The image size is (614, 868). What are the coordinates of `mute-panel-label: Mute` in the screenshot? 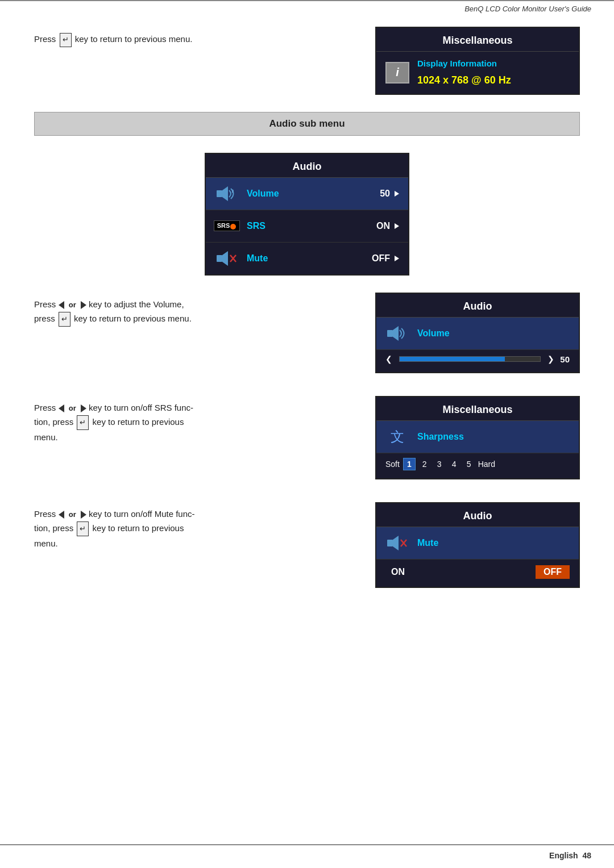 It's located at (493, 543).